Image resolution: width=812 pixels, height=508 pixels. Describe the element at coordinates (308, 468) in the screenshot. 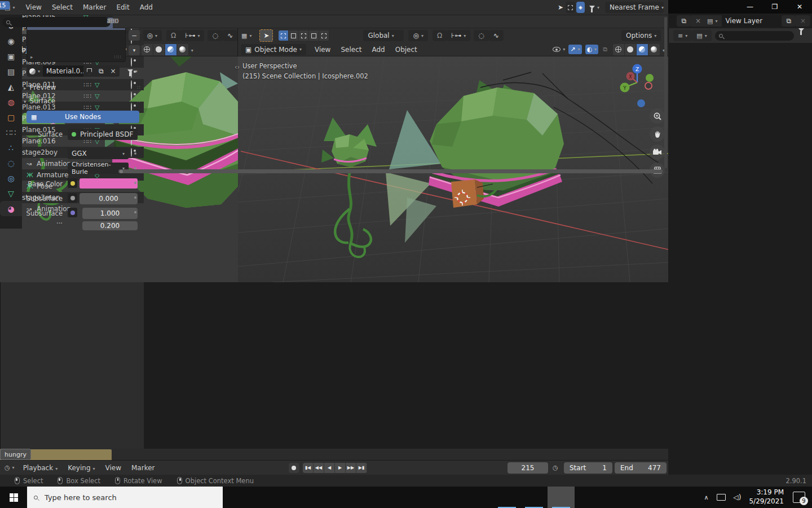

I see `jump-to-start-button: ▮◀` at that location.